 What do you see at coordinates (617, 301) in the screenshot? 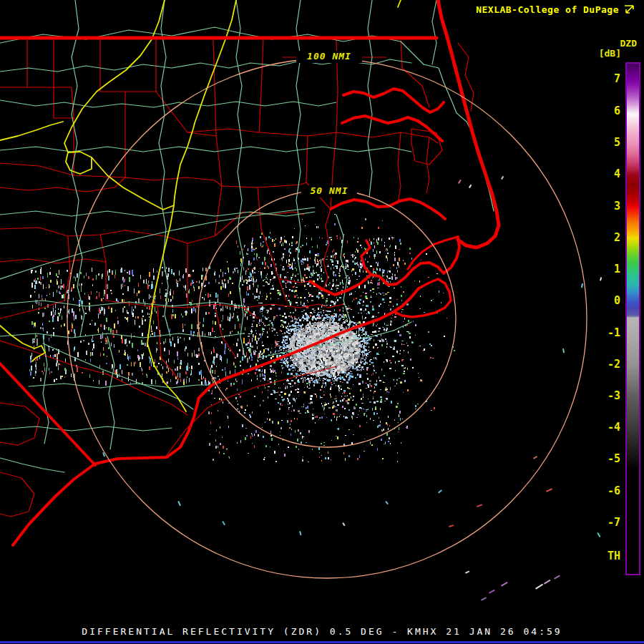
I see `colorbar-tick-0: 0` at bounding box center [617, 301].